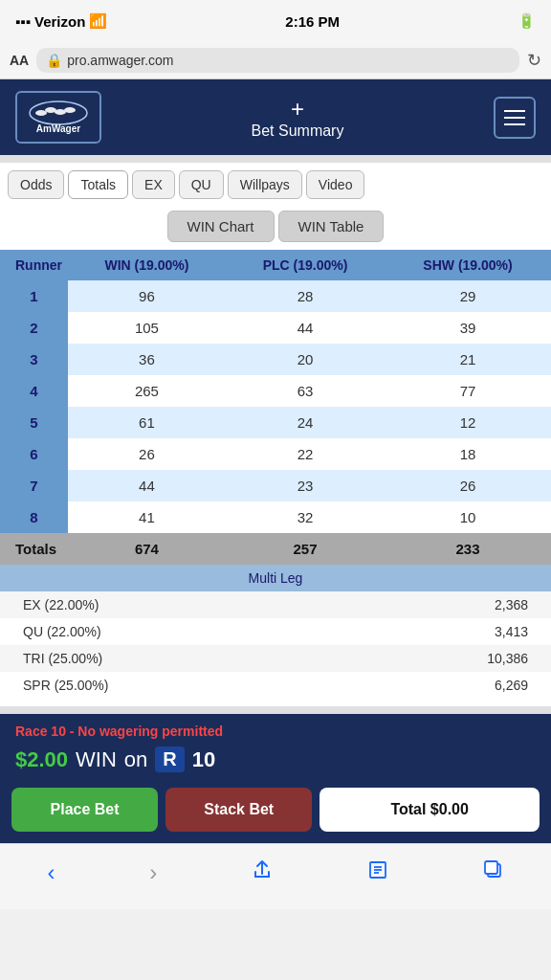 The image size is (551, 980). Describe the element at coordinates (204, 760) in the screenshot. I see `bet-number: 10` at that location.